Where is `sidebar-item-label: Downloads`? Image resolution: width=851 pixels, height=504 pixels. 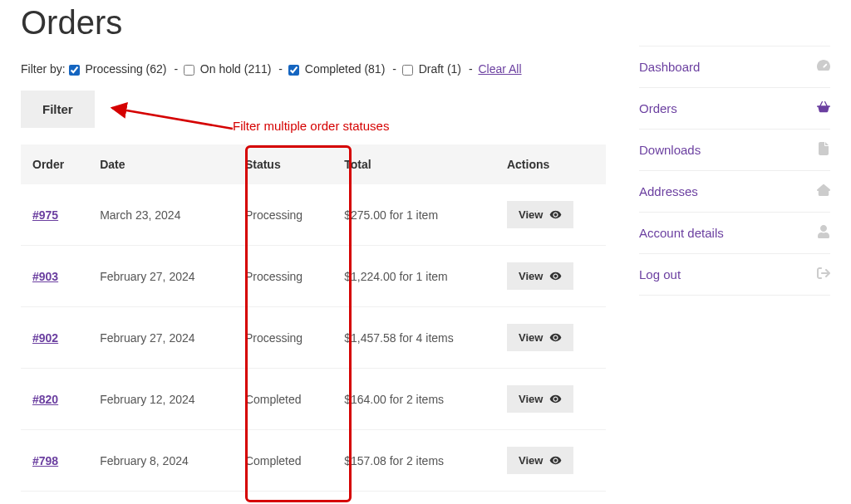
sidebar-item-label: Downloads is located at coordinates (670, 149).